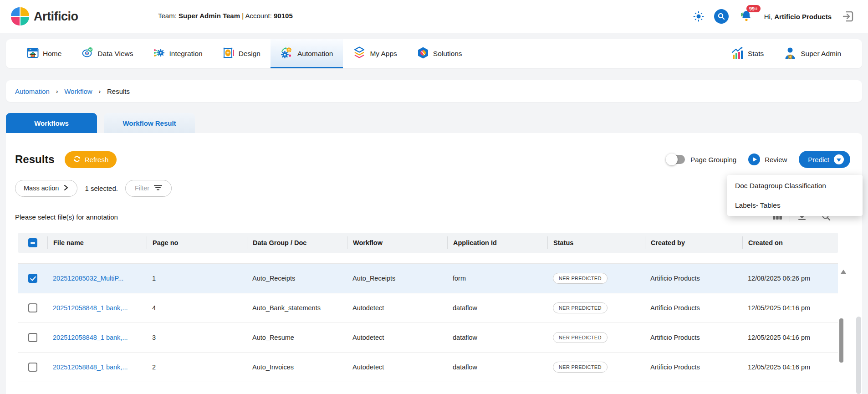  I want to click on chevron-down-icon, so click(839, 159).